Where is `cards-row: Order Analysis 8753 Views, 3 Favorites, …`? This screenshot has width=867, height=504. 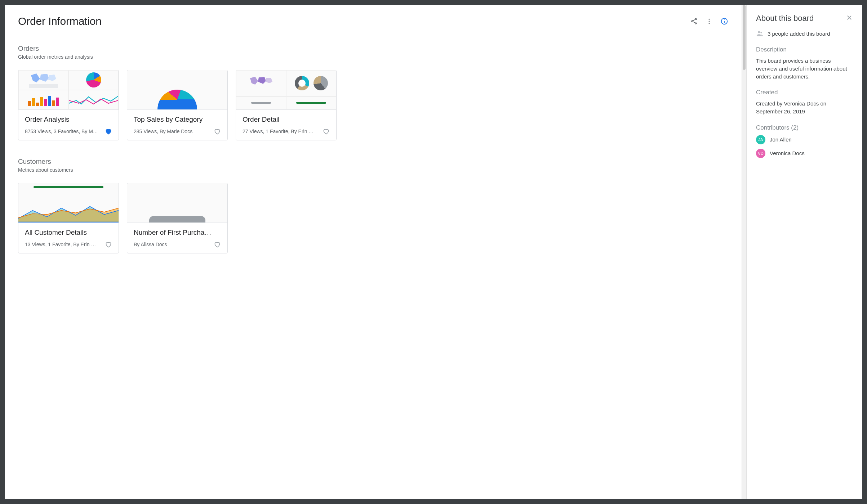
cards-row: Order Analysis 8753 Views, 3 Favorites, … is located at coordinates (373, 105).